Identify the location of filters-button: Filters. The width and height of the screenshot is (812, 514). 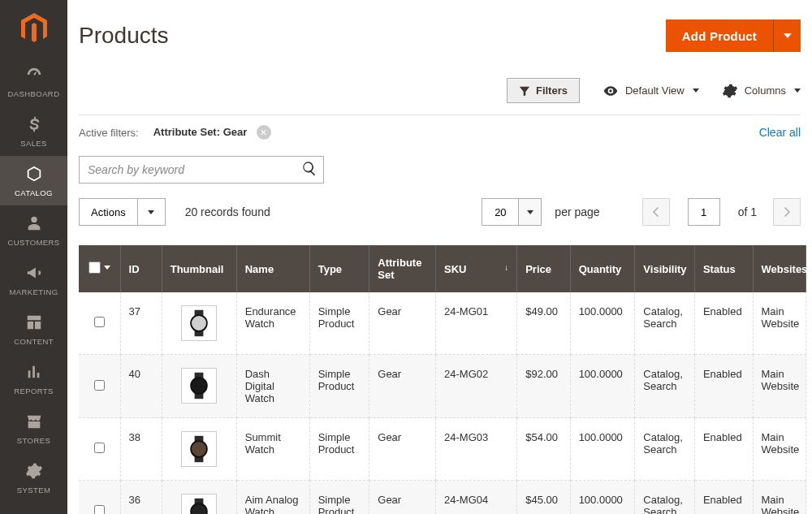
(543, 91).